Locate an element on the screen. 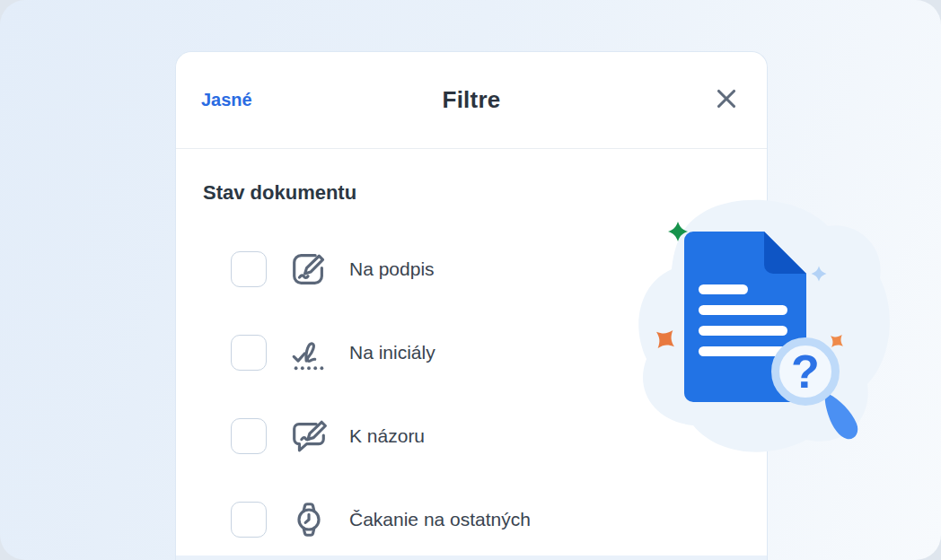 The width and height of the screenshot is (941, 560). checkbox-cakanie is located at coordinates (249, 520).